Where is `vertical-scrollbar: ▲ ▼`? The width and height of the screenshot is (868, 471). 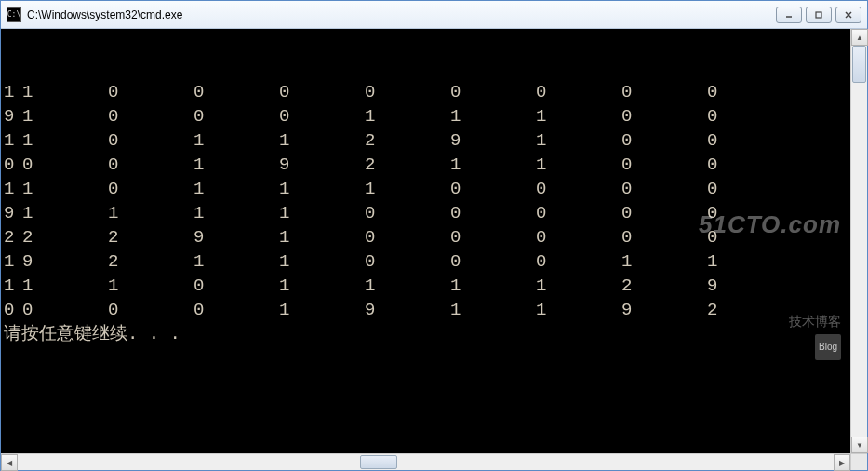 vertical-scrollbar: ▲ ▼ is located at coordinates (859, 241).